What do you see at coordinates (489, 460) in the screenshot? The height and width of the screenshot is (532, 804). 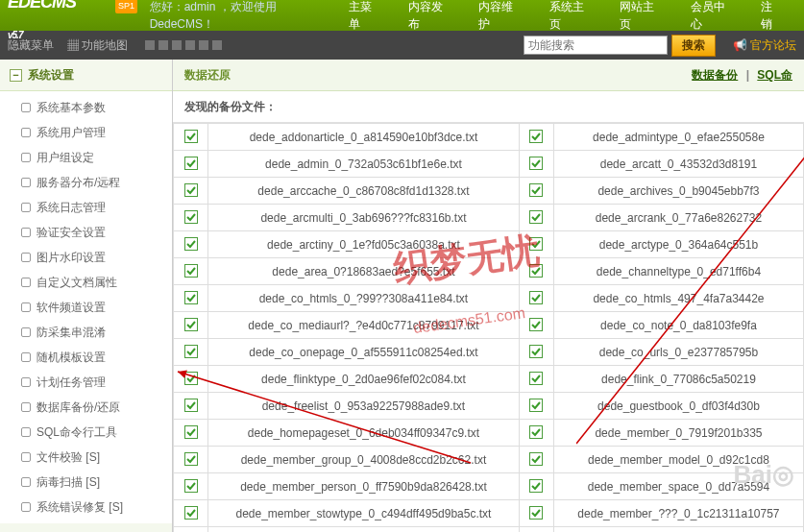 I see `table-row: dede_member_group_0_4008de8ccd2b2c62.txt…` at bounding box center [489, 460].